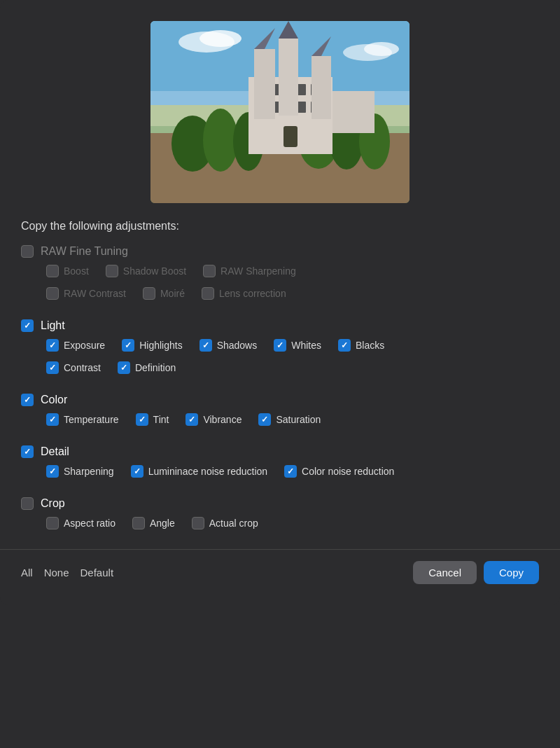 The width and height of the screenshot is (560, 748). What do you see at coordinates (27, 251) in the screenshot?
I see `checkbox-raw-fine-tuning` at bounding box center [27, 251].